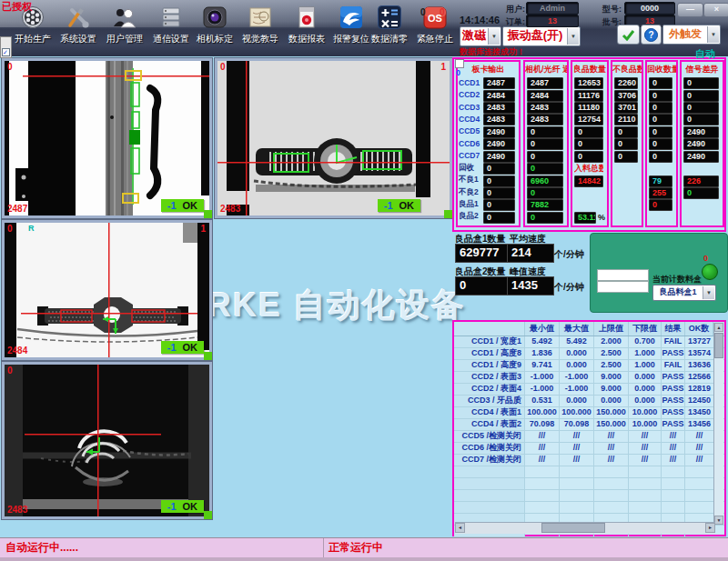  What do you see at coordinates (435, 25) in the screenshot?
I see `emergency-stop-button: OS 紧急停止` at bounding box center [435, 25].